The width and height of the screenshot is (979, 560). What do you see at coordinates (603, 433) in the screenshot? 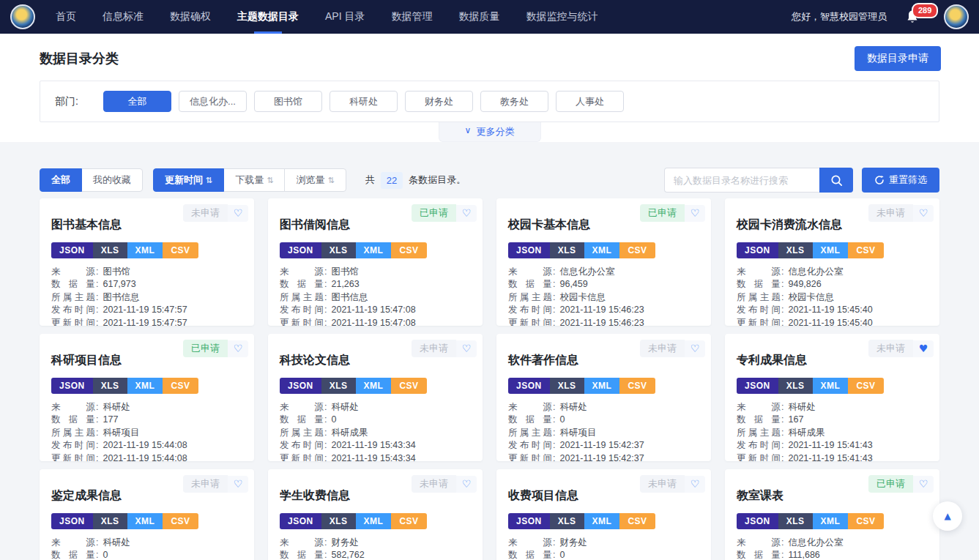
I see `topic-line: 所属主题: 科研项目` at bounding box center [603, 433].